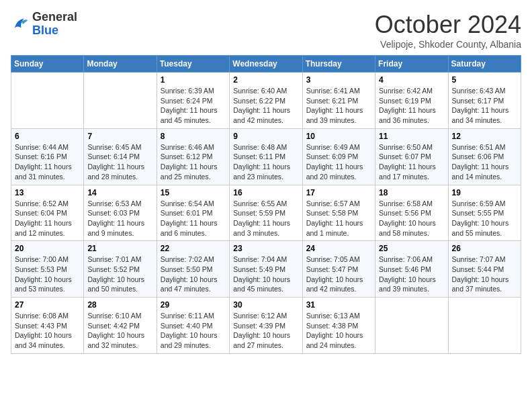  What do you see at coordinates (266, 136) in the screenshot?
I see `day-number: 9` at bounding box center [266, 136].